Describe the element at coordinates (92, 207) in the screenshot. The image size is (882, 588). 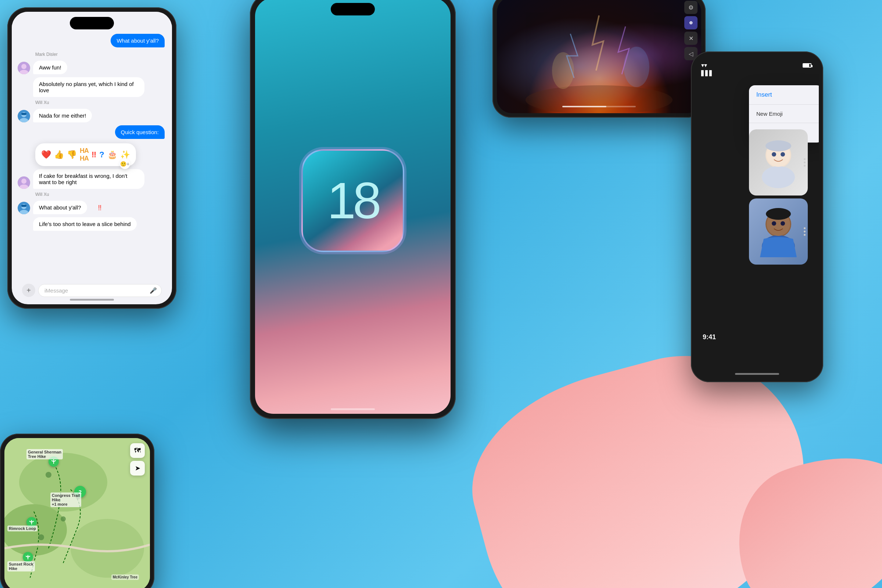
I see `message-row-haha: What about y'all? ‼️` at that location.